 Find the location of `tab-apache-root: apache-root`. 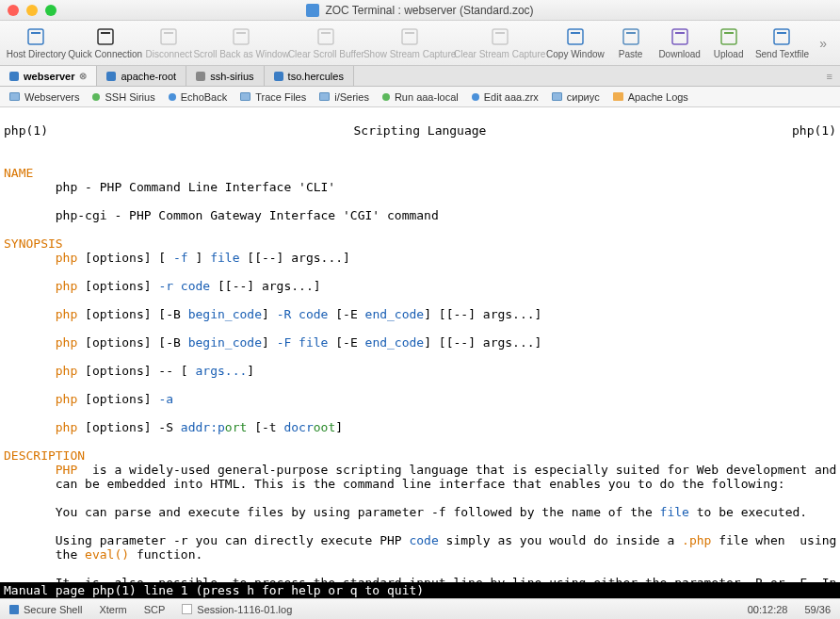

tab-apache-root: apache-root is located at coordinates (141, 75).